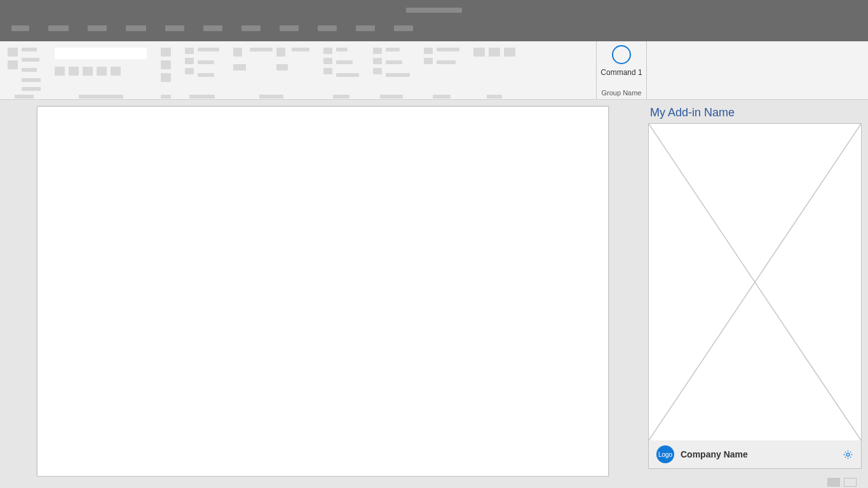  I want to click on settings-button, so click(848, 454).